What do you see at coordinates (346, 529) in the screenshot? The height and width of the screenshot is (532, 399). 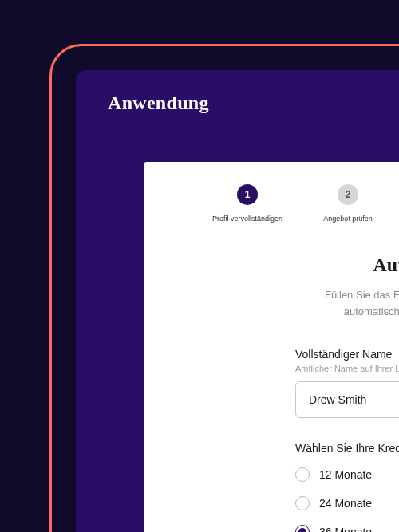 I see `radio-label: 36 Monate` at bounding box center [346, 529].